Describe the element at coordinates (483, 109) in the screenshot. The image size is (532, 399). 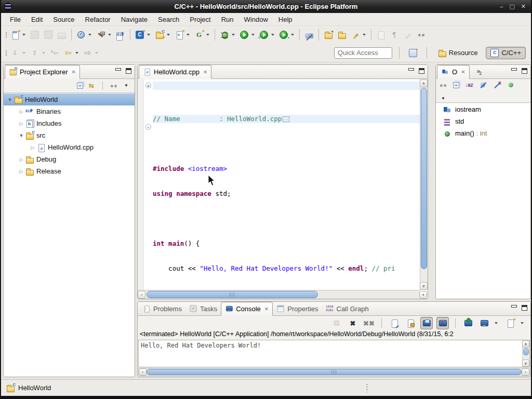
I see `outline-item-iostream: iostream` at that location.